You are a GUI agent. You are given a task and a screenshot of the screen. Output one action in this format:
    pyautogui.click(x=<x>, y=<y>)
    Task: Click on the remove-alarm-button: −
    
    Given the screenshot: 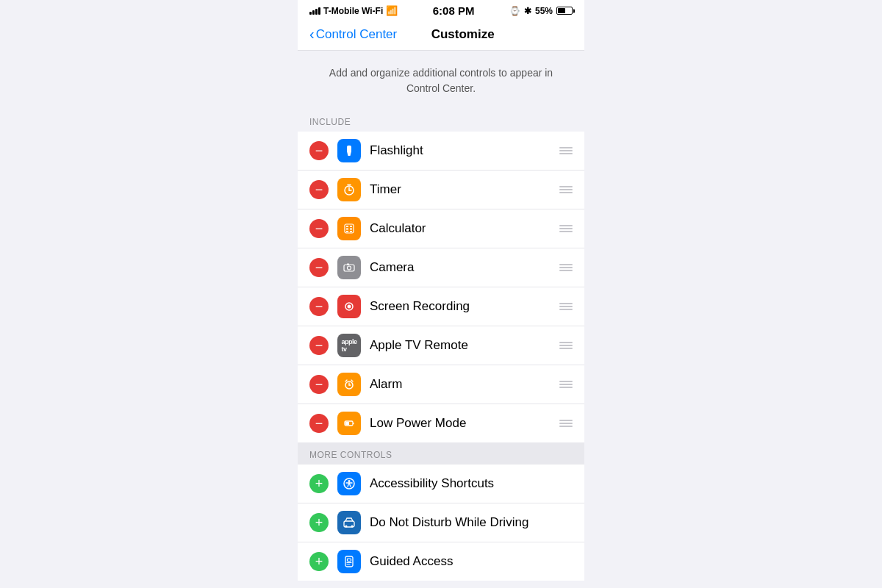 What is the action you would take?
    pyautogui.click(x=319, y=384)
    